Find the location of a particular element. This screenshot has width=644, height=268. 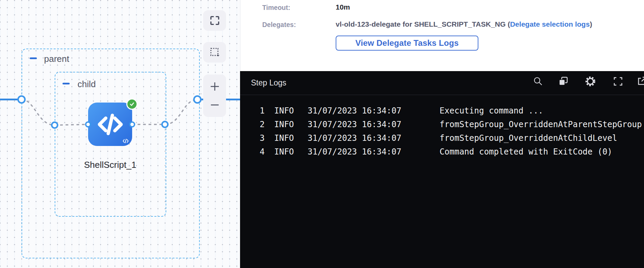

canvas-fullscreen-button is located at coordinates (214, 21).